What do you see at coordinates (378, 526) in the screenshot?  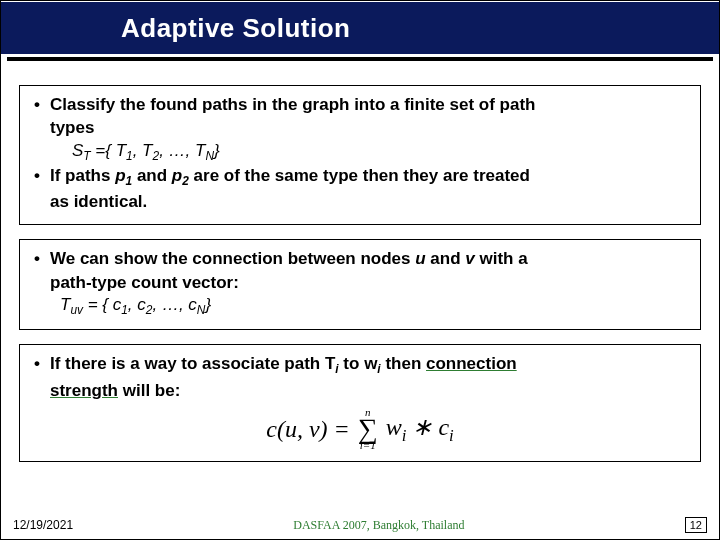 I see `footer-venue: DASFAA 2007, Bangkok, Thailand` at bounding box center [378, 526].